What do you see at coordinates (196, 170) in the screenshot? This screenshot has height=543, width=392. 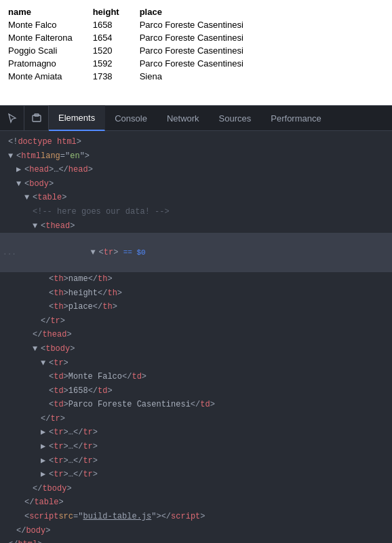 I see `code-head-collapsed: ▶<head>…</head>` at bounding box center [196, 170].